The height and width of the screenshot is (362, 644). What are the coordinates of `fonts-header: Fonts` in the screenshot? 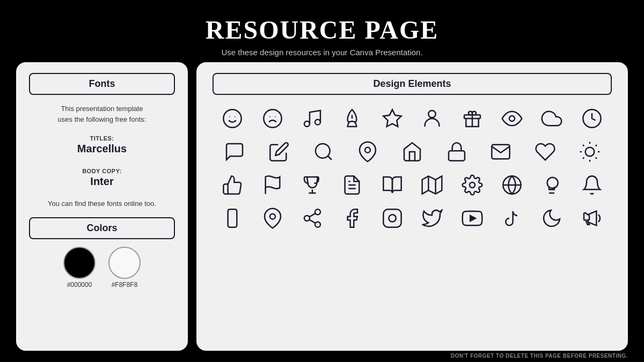 It's located at (102, 84).